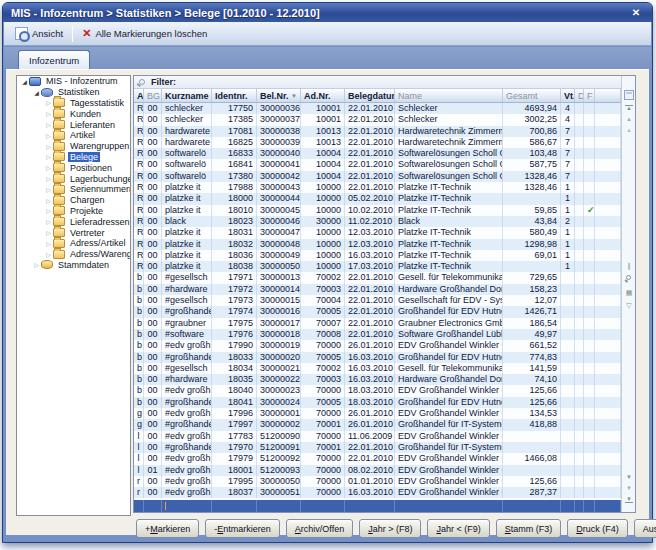 This screenshot has width=656, height=550. I want to click on tree-item-warengruppen: ▷Warengruppen, so click(74, 146).